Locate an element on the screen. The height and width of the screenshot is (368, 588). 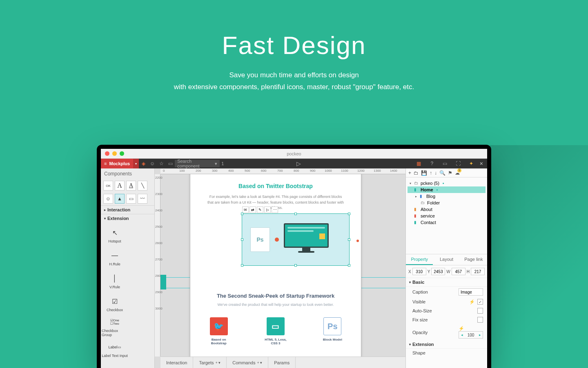
block-bootstrap: 🐦Based on Bootstrap is located at coordinates (219, 331).